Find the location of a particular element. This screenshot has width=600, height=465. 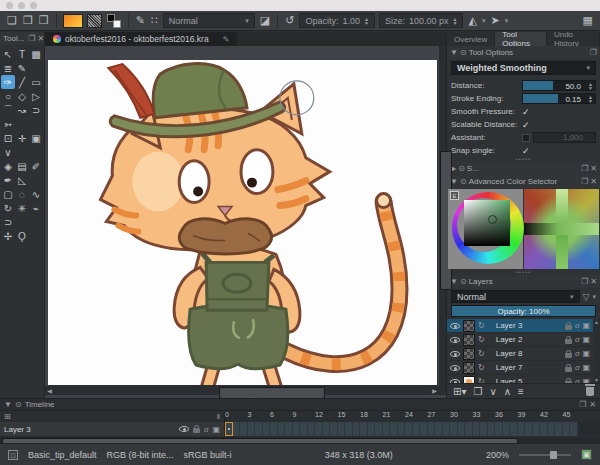

timeline-layer-label: Layer 3 α ▣ is located at coordinates (112, 429).